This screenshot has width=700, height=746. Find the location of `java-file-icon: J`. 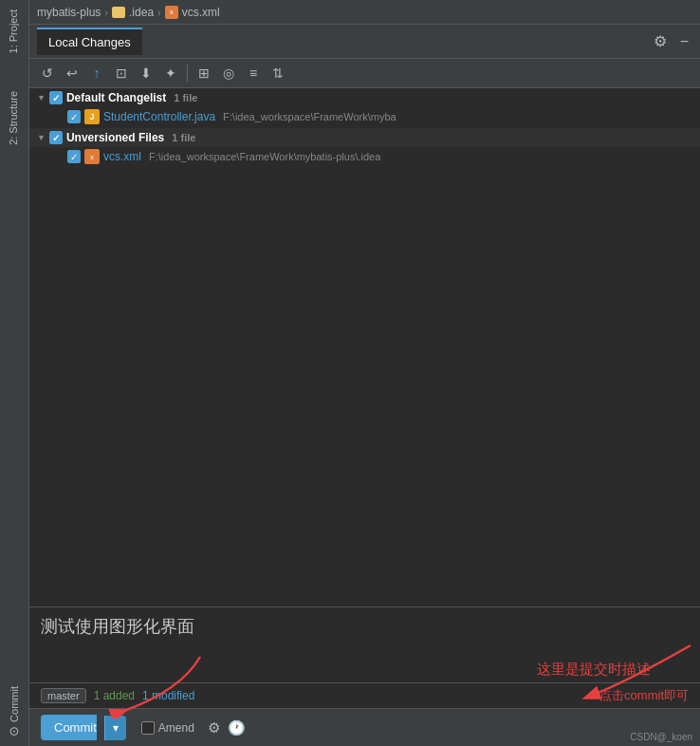

java-file-icon: J is located at coordinates (92, 117).